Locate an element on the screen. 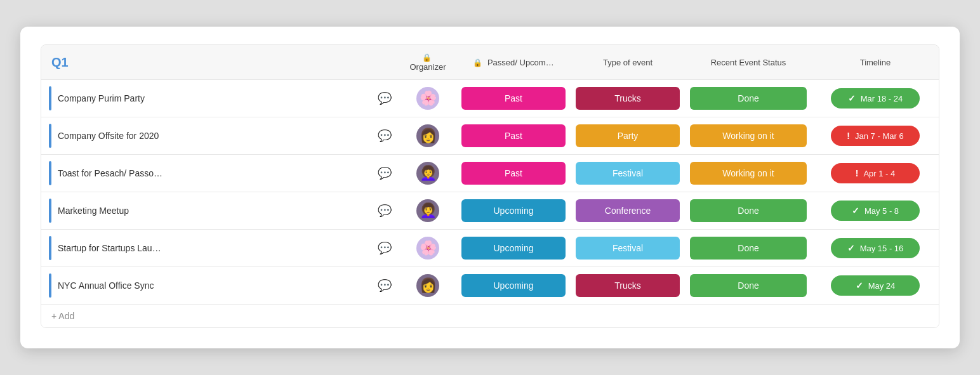  timeline-label: Mar 18 - 24 is located at coordinates (882, 99).